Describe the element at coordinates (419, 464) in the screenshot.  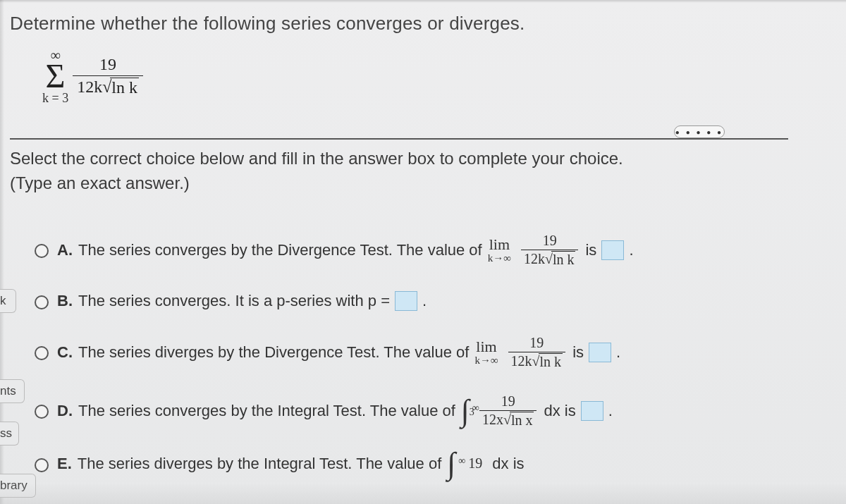
I see `choice-e: E. The series diverges by the Integral T…` at that location.